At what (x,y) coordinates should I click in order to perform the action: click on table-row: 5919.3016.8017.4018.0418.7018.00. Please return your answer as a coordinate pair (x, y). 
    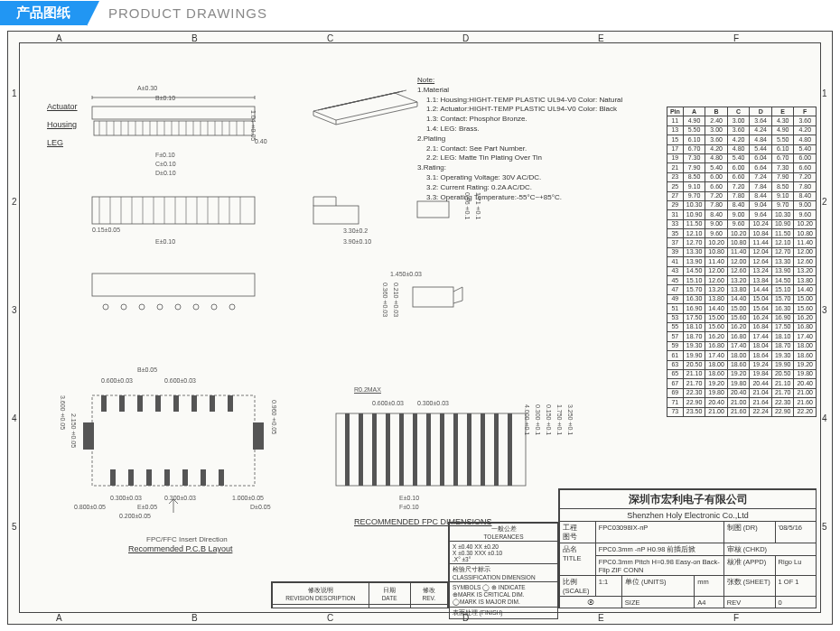
    Looking at the image, I should click on (741, 346).